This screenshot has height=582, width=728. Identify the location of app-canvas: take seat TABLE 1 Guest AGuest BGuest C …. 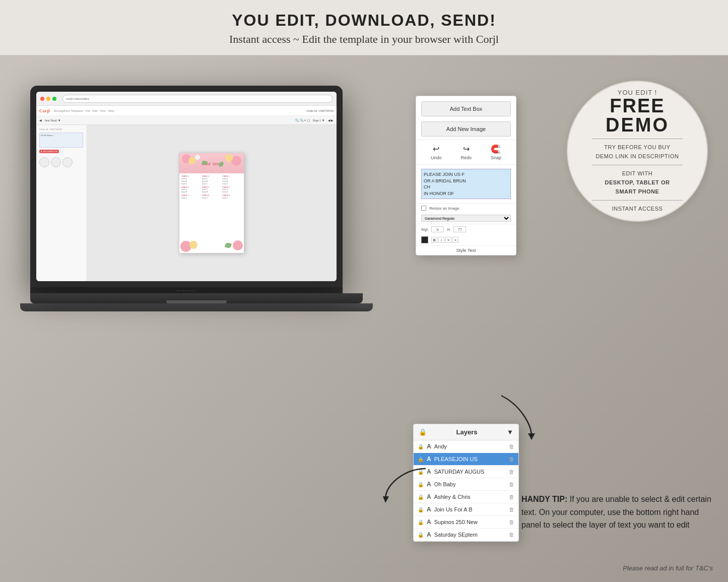
(212, 203).